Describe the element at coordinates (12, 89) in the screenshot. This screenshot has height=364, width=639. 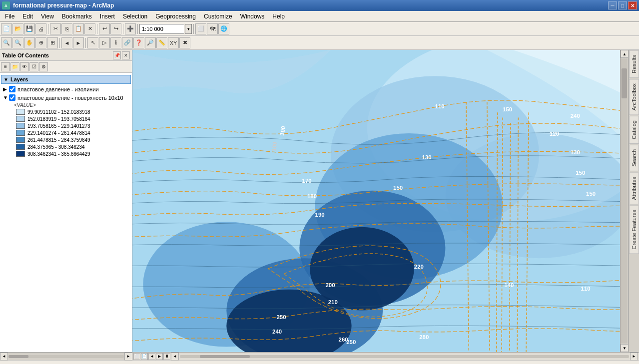
I see `layer-checkbox-isolinii` at that location.